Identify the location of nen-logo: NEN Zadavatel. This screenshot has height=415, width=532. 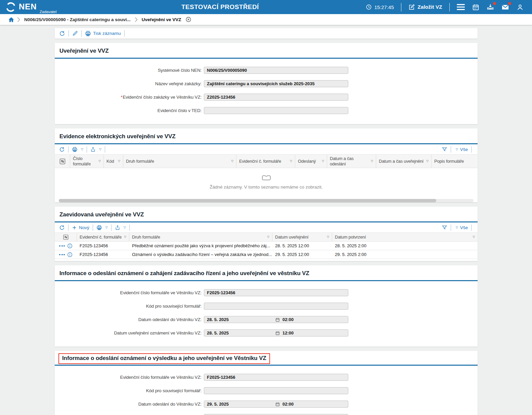
(21, 7).